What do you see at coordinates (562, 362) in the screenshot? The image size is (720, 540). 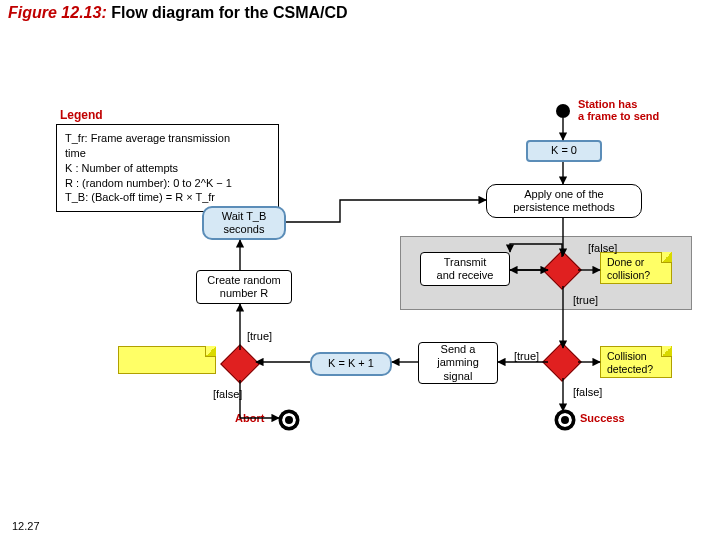 I see `decision-collision-icon` at bounding box center [562, 362].